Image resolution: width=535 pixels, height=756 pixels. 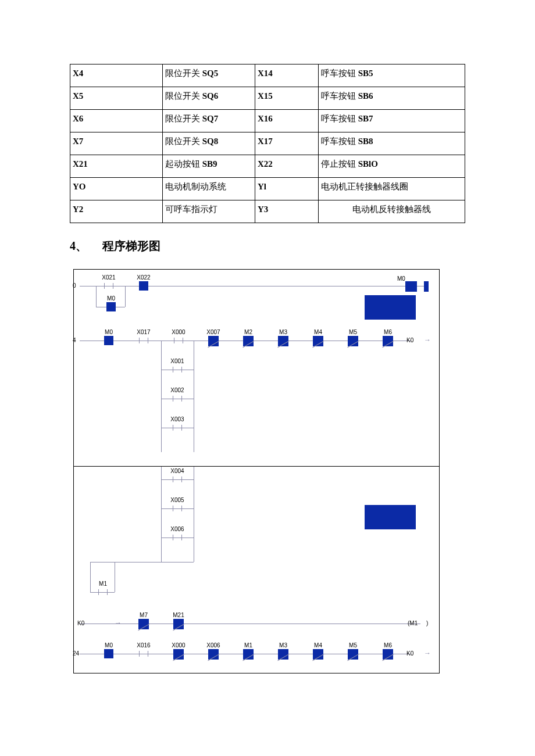 What do you see at coordinates (268, 144) in the screenshot?
I see `table-row: X7限位开关 SQ8X17呼车按钮 SB8` at bounding box center [268, 144].